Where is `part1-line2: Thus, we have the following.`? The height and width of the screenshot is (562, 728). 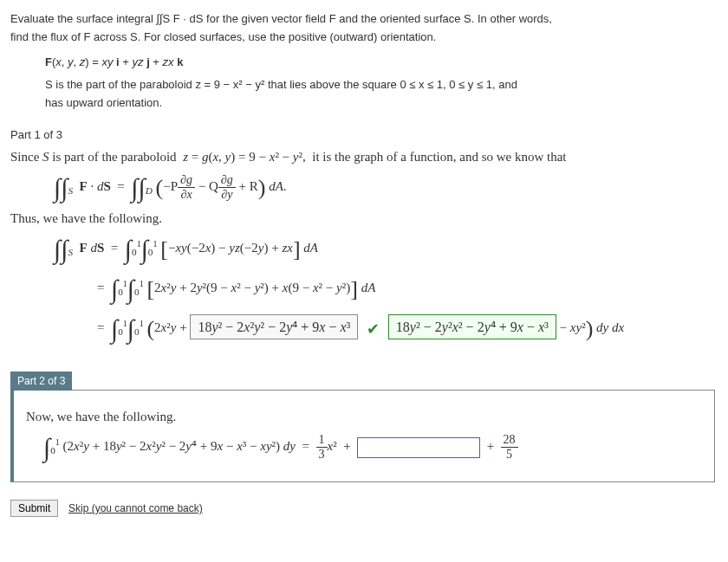 part1-line2: Thus, we have the following. is located at coordinates (364, 218).